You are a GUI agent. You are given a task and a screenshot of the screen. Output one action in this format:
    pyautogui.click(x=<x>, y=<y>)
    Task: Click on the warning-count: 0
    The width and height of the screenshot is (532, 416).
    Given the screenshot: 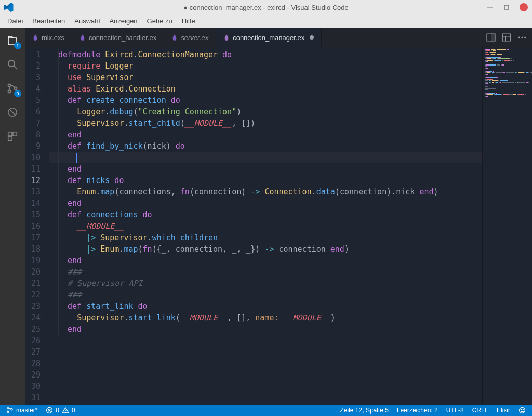 What is the action you would take?
    pyautogui.click(x=74, y=410)
    